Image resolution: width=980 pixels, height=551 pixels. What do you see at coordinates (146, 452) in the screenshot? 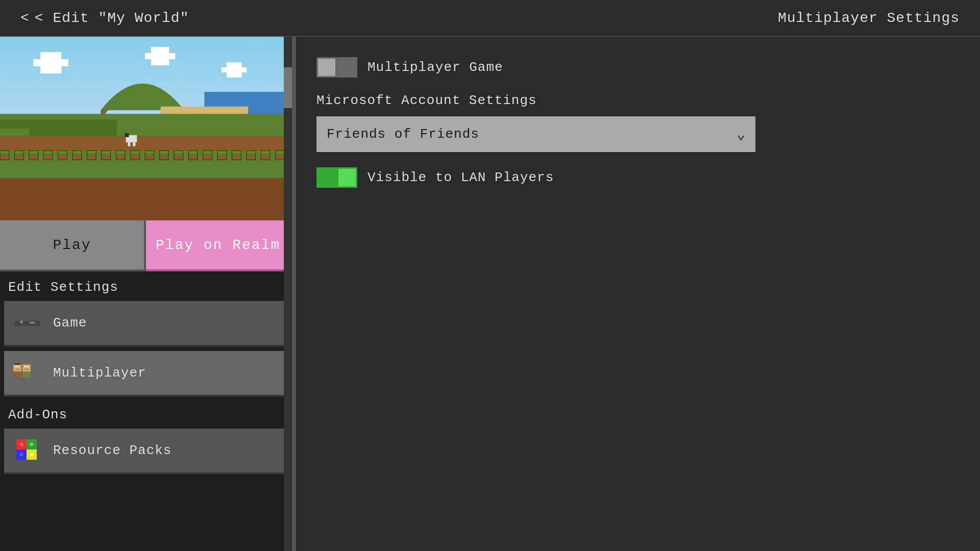
I see `settings-item-resource-packs: Resource Packs` at bounding box center [146, 452].